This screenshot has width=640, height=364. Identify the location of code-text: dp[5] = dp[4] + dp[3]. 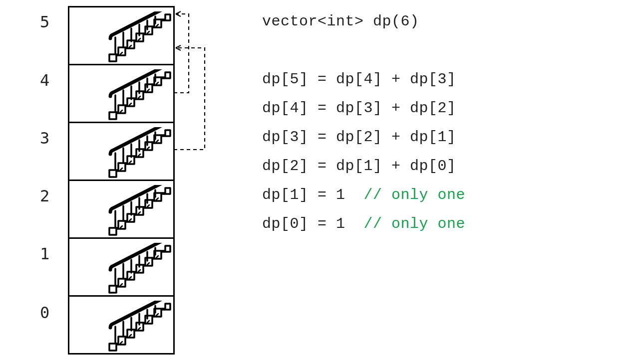
(359, 79).